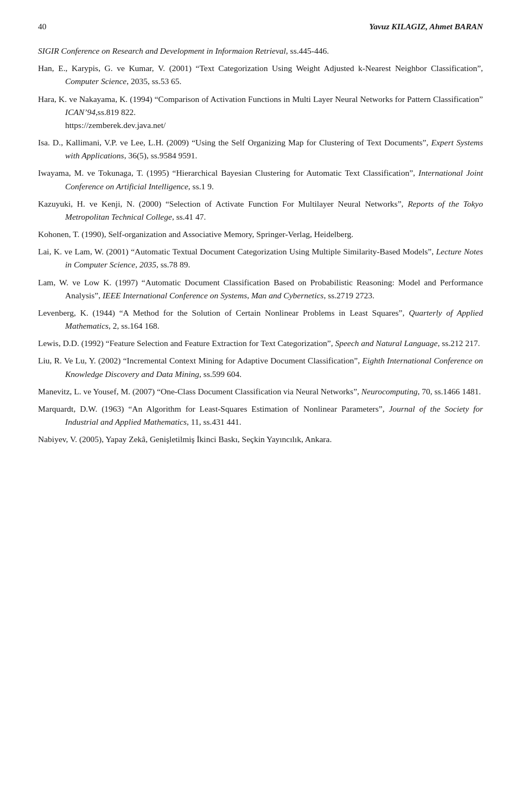  Describe the element at coordinates (260, 367) in the screenshot. I see `list-item: Liu, R. Ve Lu, Y. (2002) “Incremental Co…` at that location.